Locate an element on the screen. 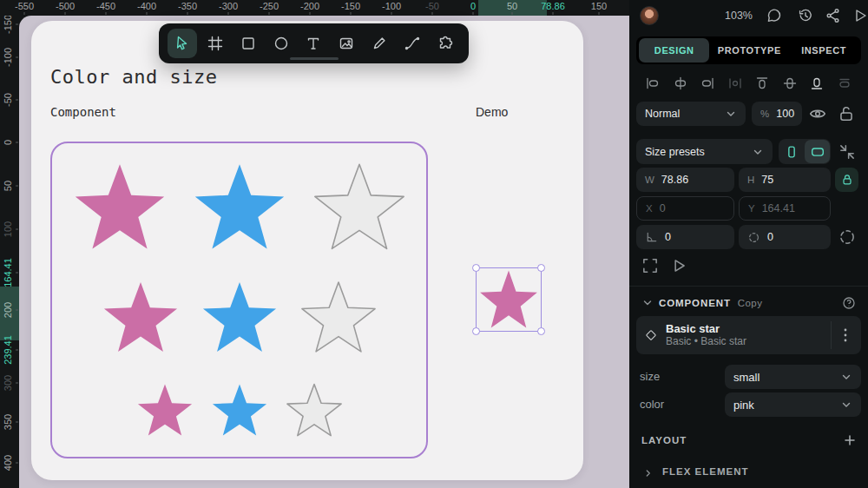 Image resolution: width=868 pixels, height=488 pixels. height-label: H is located at coordinates (751, 180).